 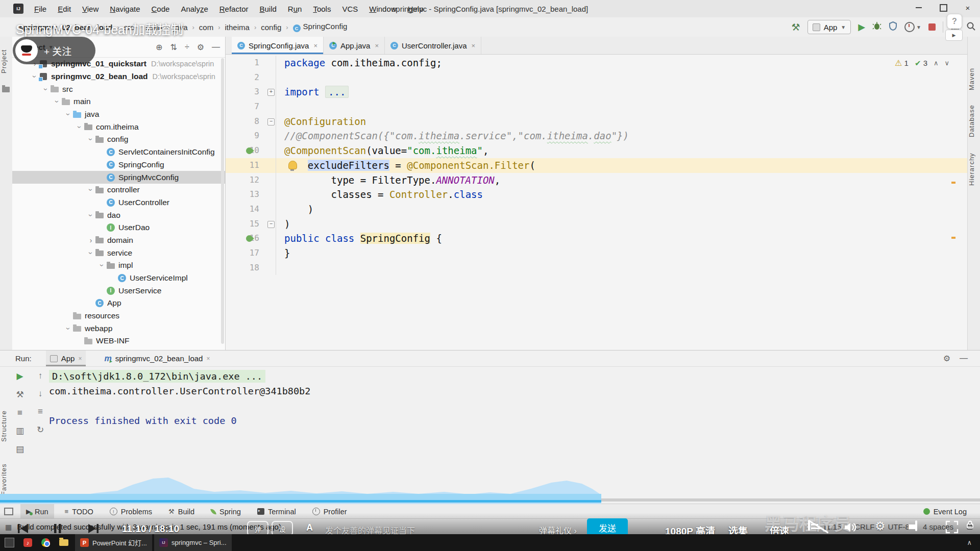 What do you see at coordinates (66, 358) in the screenshot?
I see `run-tab-App: App ×` at bounding box center [66, 358].